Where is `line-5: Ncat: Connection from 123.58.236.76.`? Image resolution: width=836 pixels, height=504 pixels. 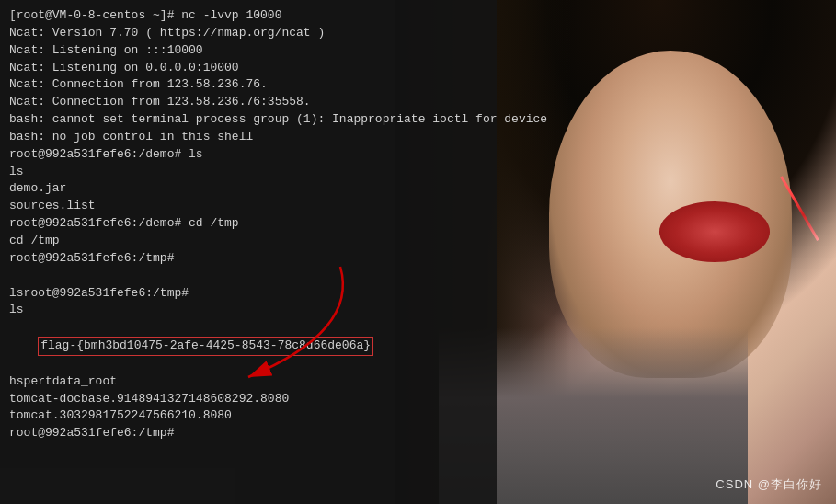
line-5: Ncat: Connection from 123.58.236.76. is located at coordinates (248, 85).